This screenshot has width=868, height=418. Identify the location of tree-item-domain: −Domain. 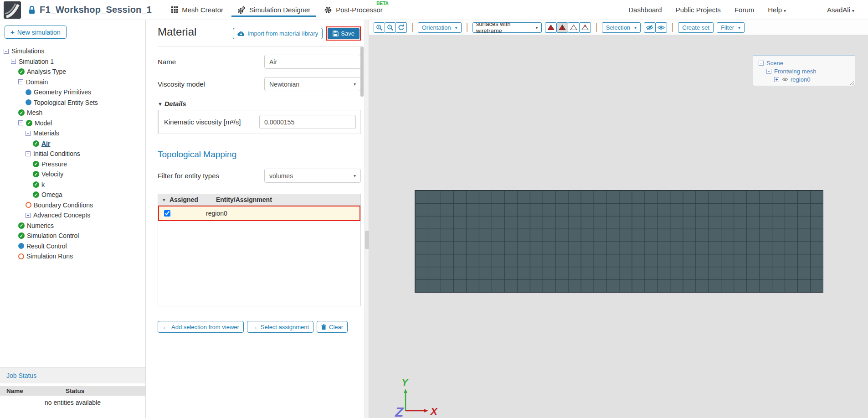
(73, 82).